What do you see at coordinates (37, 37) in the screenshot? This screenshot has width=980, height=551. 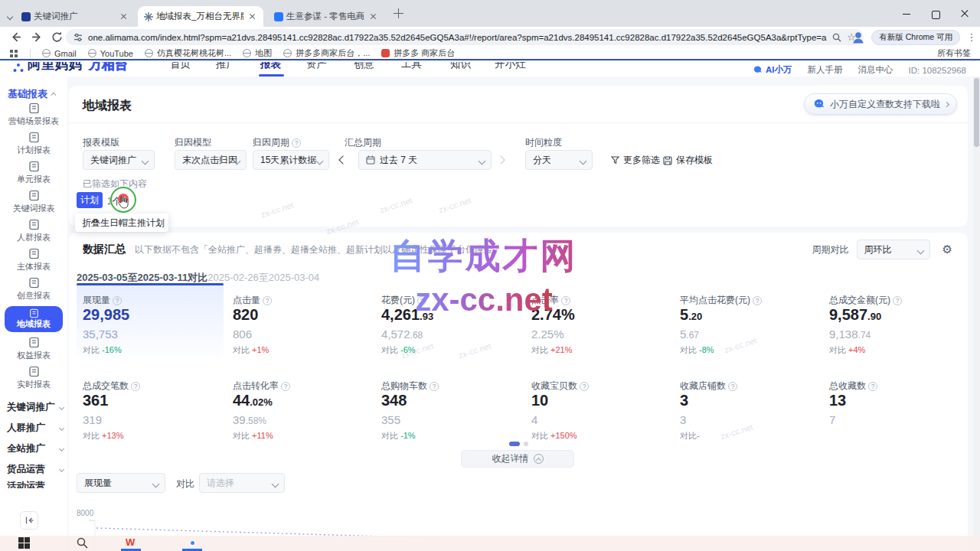 I see `forward-icon` at bounding box center [37, 37].